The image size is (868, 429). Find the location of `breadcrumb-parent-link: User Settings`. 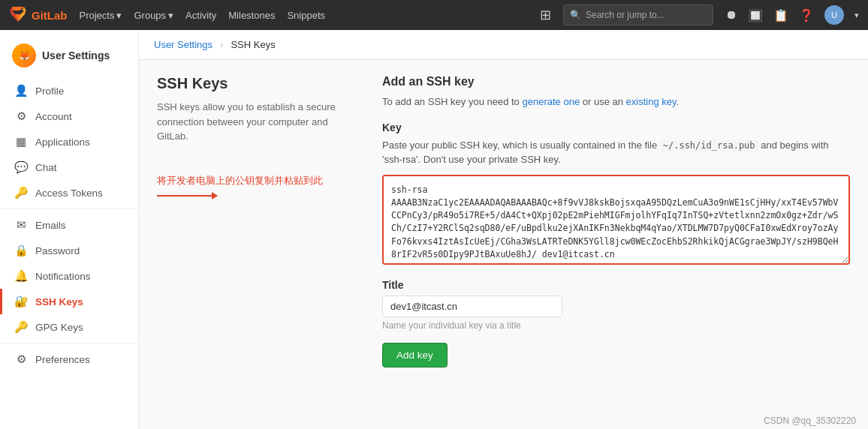

breadcrumb-parent-link: User Settings is located at coordinates (183, 45).